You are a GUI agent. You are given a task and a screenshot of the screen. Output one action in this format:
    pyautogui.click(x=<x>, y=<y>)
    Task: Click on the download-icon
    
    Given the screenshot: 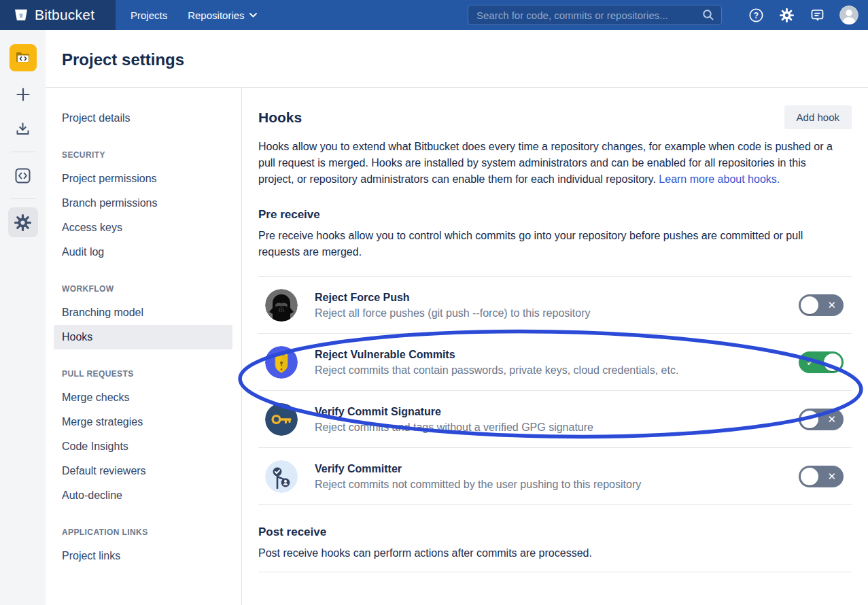 What is the action you would take?
    pyautogui.click(x=23, y=128)
    